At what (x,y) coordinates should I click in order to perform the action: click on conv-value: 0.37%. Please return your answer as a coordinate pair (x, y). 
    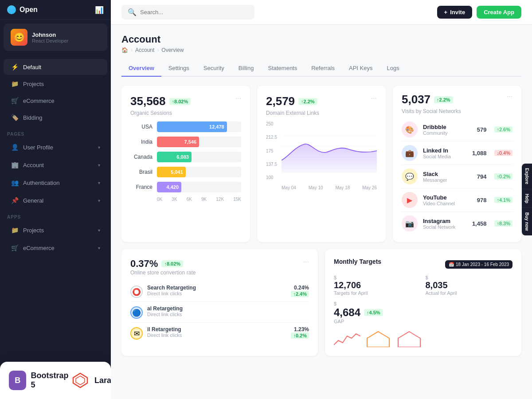
    Looking at the image, I should click on (144, 264).